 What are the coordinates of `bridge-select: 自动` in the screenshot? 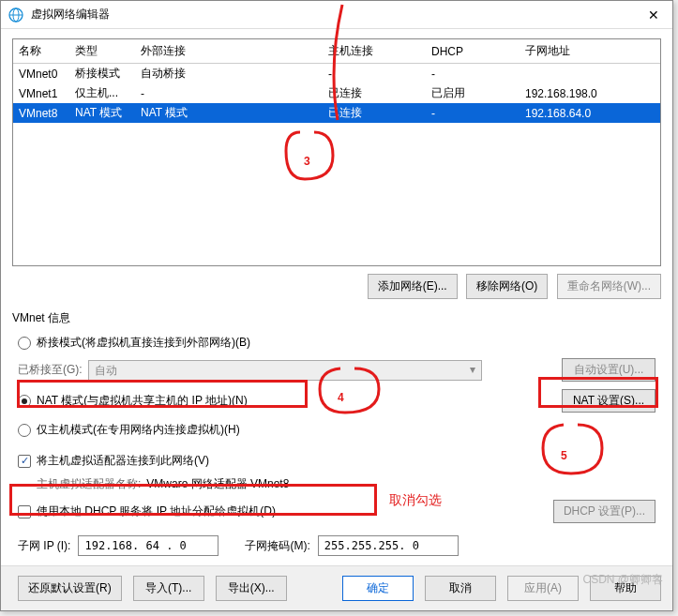 It's located at (285, 370).